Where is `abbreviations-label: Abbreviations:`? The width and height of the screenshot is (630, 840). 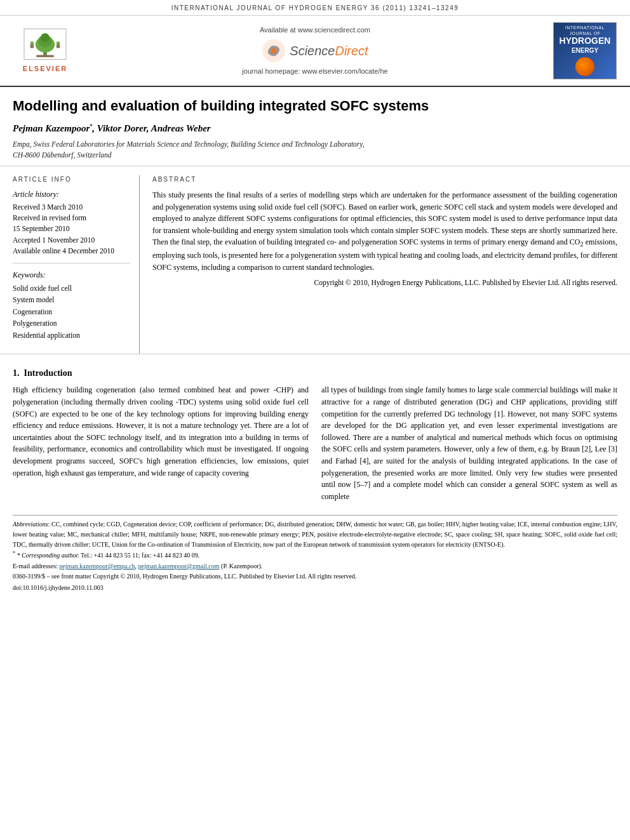 abbreviations-label: Abbreviations: is located at coordinates (32, 524).